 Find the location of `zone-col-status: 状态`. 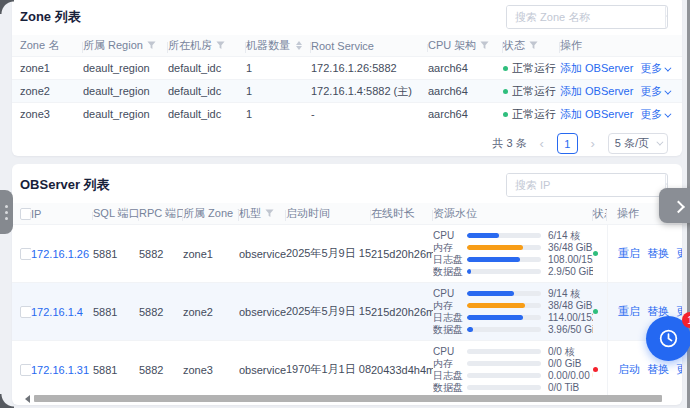

zone-col-status: 状态 is located at coordinates (532, 46).